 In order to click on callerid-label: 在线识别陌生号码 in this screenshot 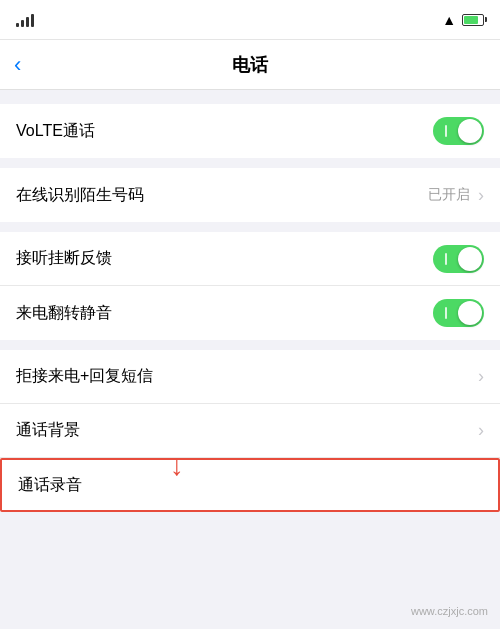, I will do `click(80, 196)`.